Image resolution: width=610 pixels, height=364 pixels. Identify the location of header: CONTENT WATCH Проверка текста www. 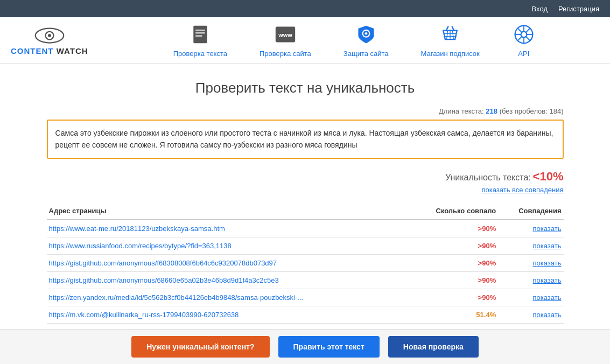
(305, 40).